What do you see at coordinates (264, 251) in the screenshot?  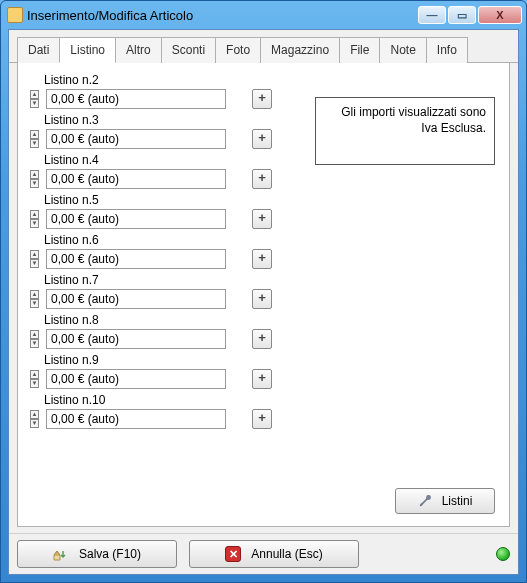 I see `listino-row: Listino n.6▲▼+` at bounding box center [264, 251].